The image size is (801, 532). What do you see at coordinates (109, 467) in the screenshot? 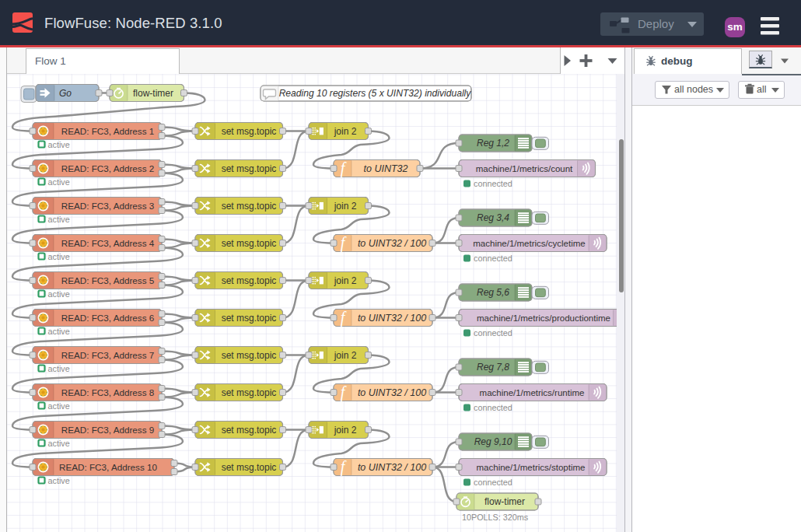
I see `svg-text: READ: FC3, Address 10` at bounding box center [109, 467].